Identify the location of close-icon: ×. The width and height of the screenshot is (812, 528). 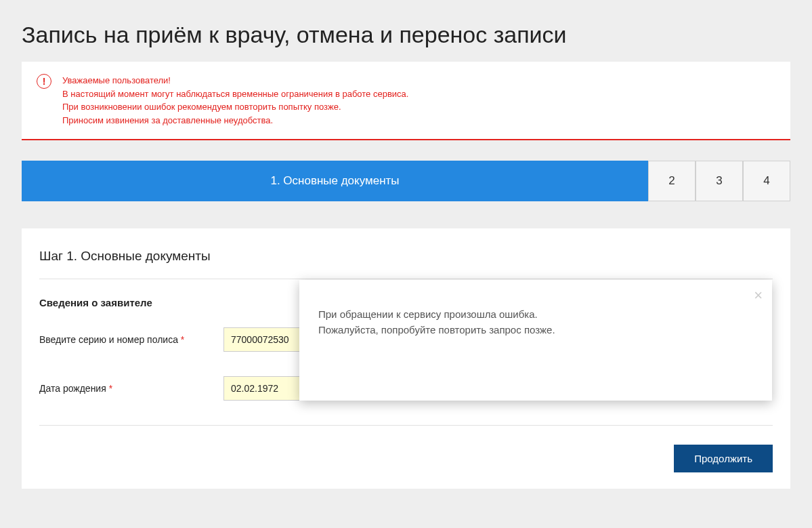
(758, 296).